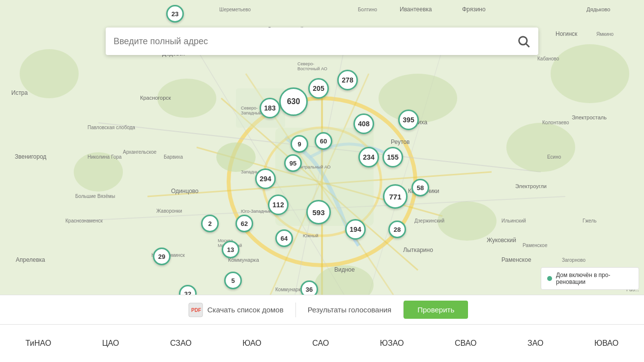  What do you see at coordinates (20, 93) in the screenshot?
I see `svg-text: Истра` at bounding box center [20, 93].